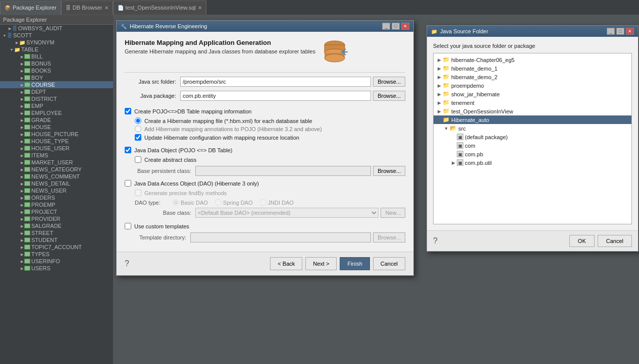 This screenshot has width=639, height=364. Describe the element at coordinates (532, 145) in the screenshot. I see `tree2-item-com: ▦ com` at that location.